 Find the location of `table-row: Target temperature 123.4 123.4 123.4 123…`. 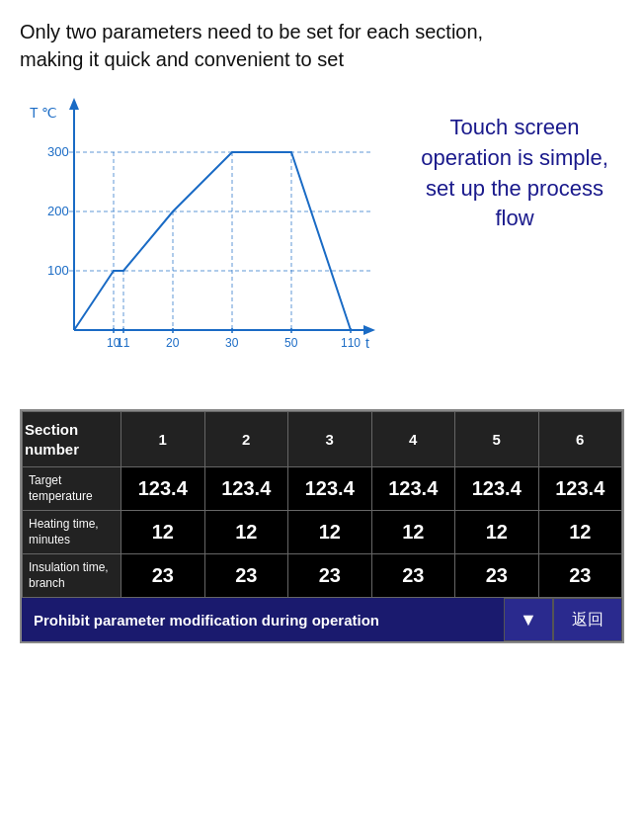

table-row: Target temperature 123.4 123.4 123.4 123… is located at coordinates (322, 489).